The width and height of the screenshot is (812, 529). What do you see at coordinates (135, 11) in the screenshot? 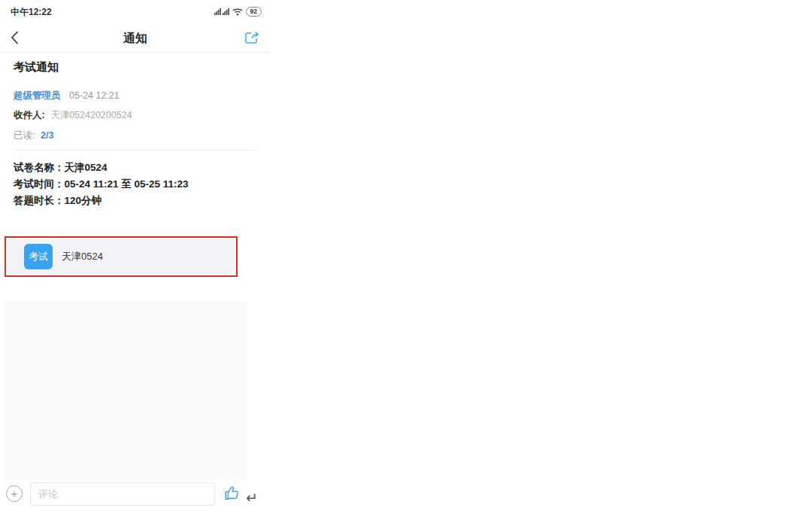
I see `status-bar: 中午12:22 92` at bounding box center [135, 11].